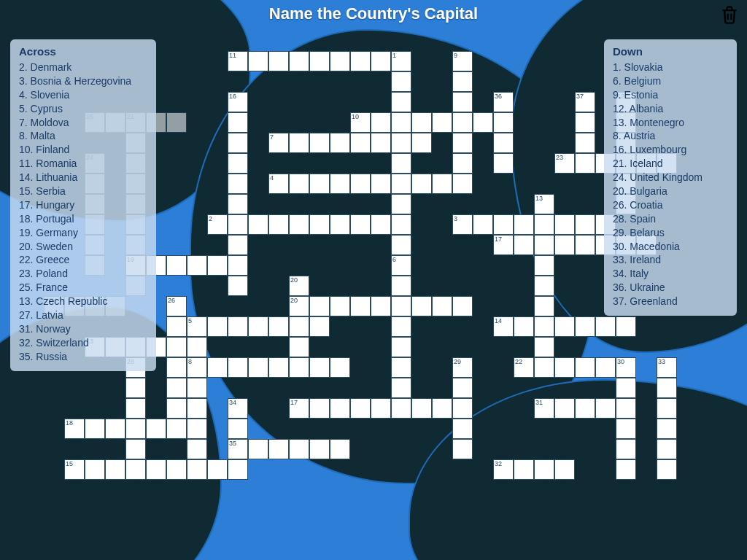  What do you see at coordinates (585, 102) in the screenshot?
I see `cell: 37` at bounding box center [585, 102].